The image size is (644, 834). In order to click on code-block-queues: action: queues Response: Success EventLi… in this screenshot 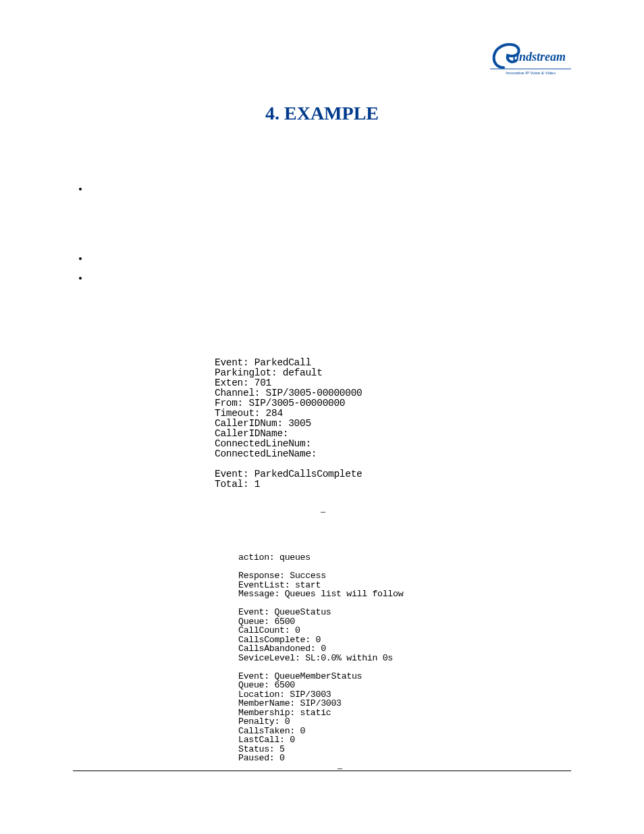, I will do `click(321, 659)`.